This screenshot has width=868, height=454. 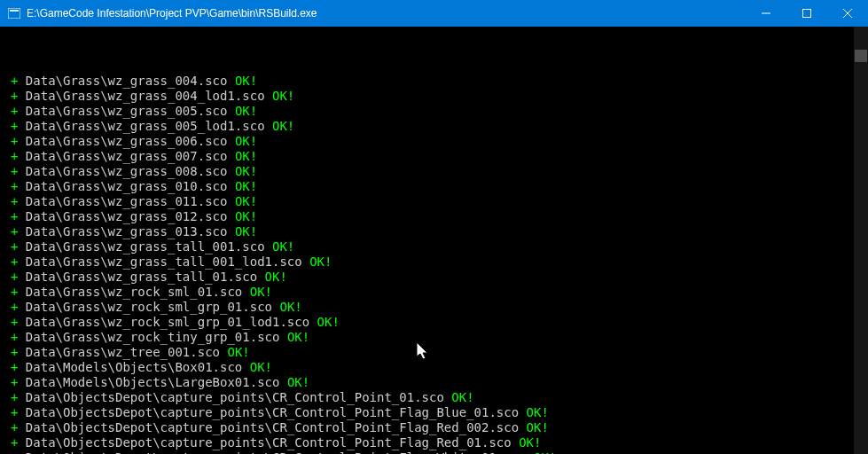 I want to click on console-line: + Data\Models\Objects\Box01.sco OK!, so click(x=438, y=367).